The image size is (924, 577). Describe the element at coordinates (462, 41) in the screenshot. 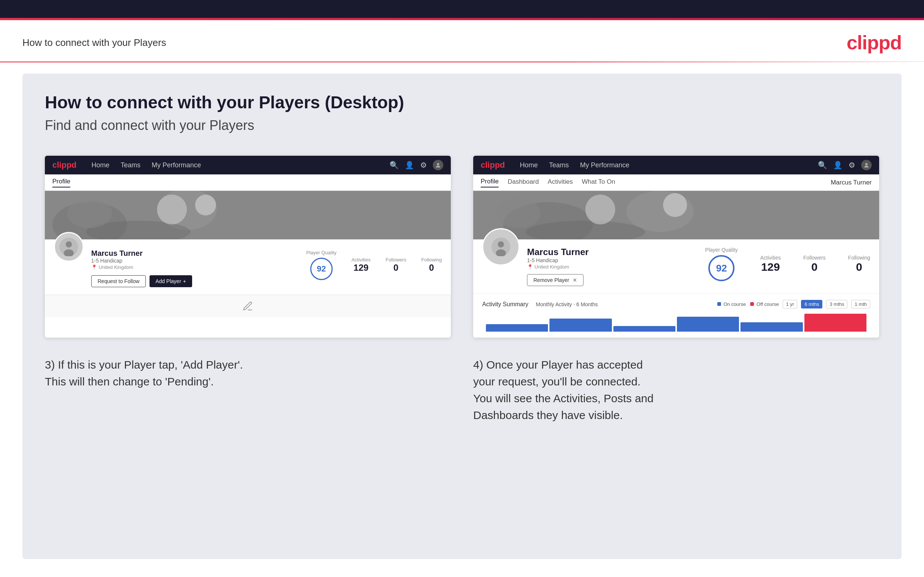

I see `page-header: How to connect with your Players clippd` at that location.